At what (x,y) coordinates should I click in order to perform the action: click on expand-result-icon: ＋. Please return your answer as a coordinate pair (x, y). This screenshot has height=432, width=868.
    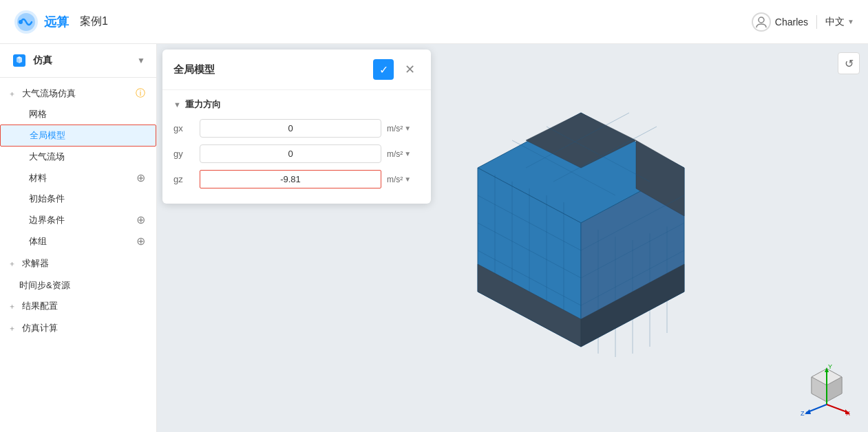
    Looking at the image, I should click on (13, 307).